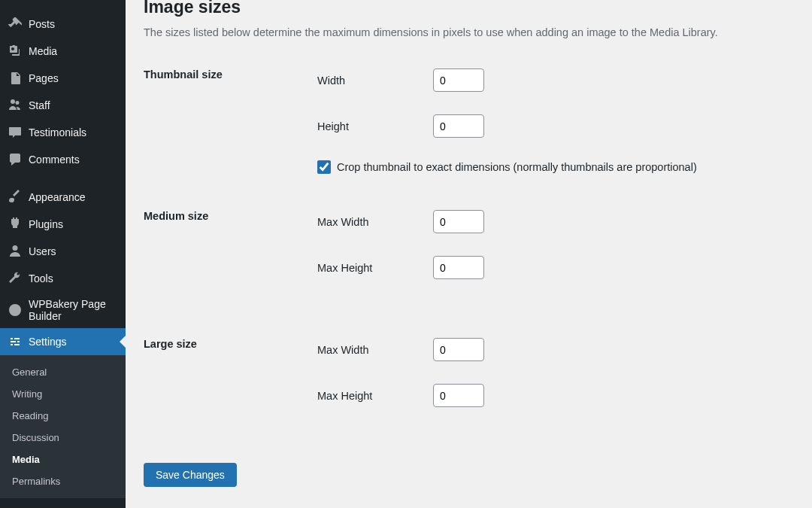  I want to click on large-height-input, so click(459, 396).